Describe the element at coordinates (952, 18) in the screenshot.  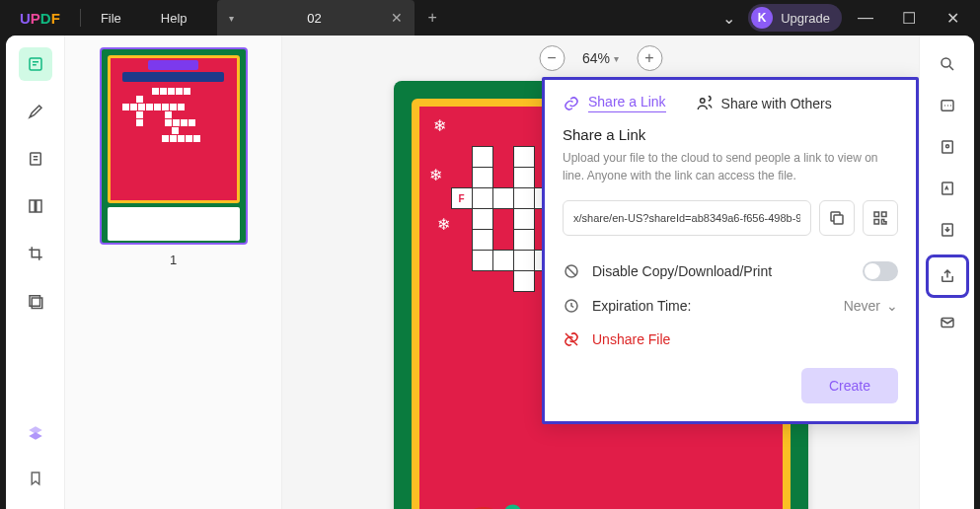
I see `window-close-button: ✕` at that location.